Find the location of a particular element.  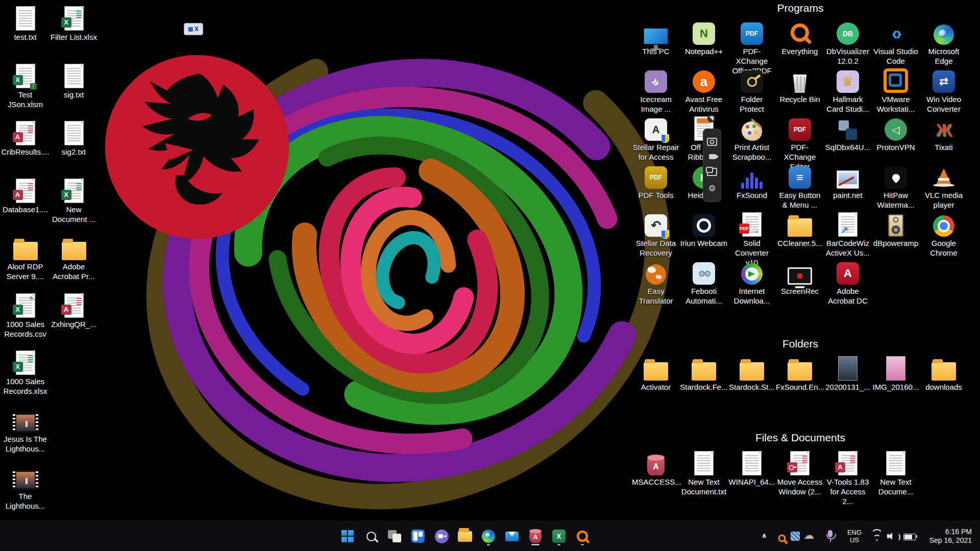

settings-gear-icon: ⚙ is located at coordinates (712, 189).